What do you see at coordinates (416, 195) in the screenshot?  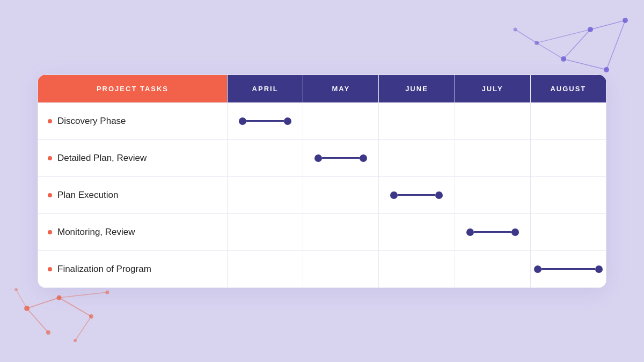 I see `gantt-cell-3-june` at bounding box center [416, 195].